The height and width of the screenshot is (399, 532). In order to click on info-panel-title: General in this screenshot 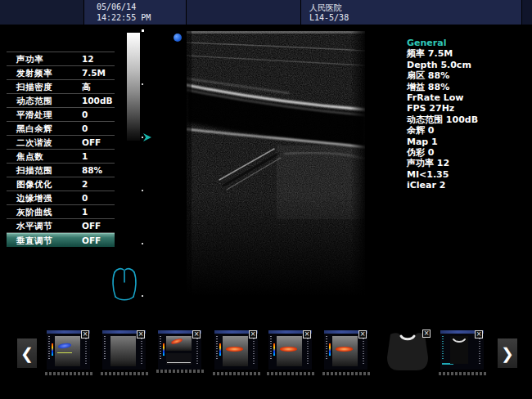, I will do `click(468, 43)`.